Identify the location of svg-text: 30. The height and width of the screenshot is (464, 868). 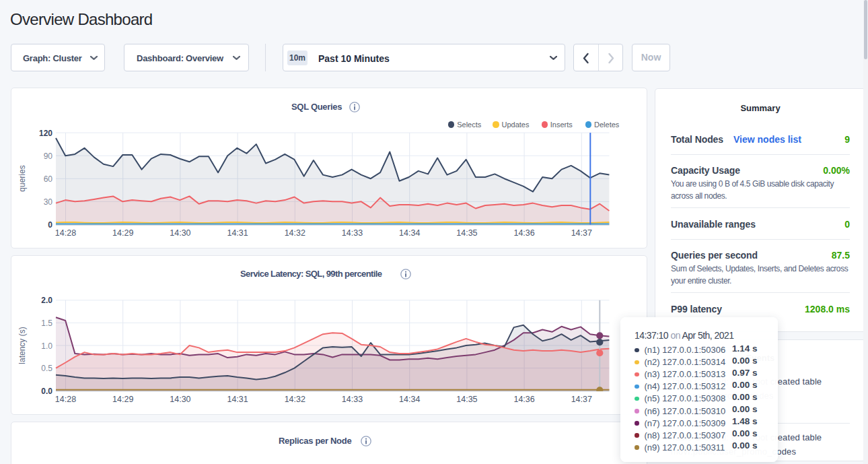
(48, 202).